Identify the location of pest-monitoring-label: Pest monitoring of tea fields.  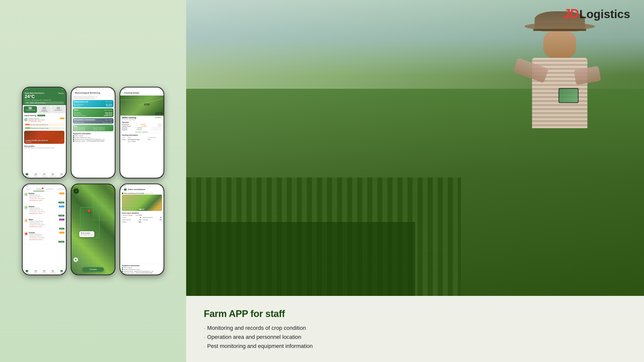
(134, 193).